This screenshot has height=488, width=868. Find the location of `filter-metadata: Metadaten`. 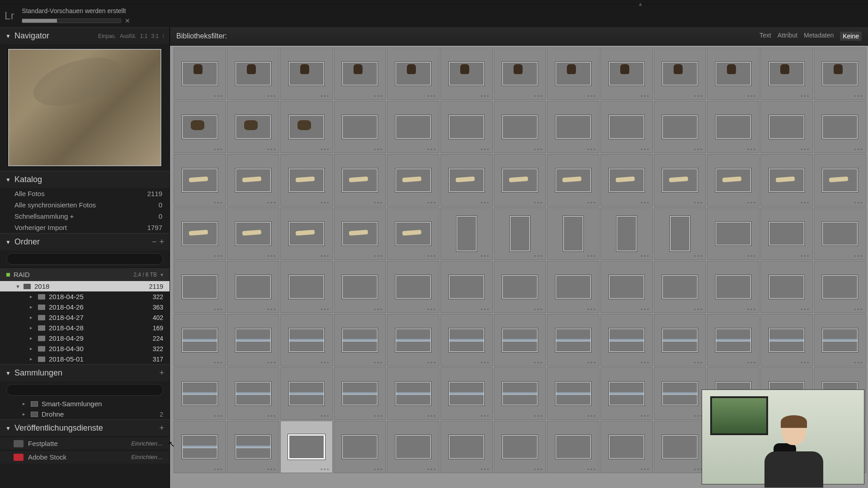

filter-metadata: Metadaten is located at coordinates (819, 36).